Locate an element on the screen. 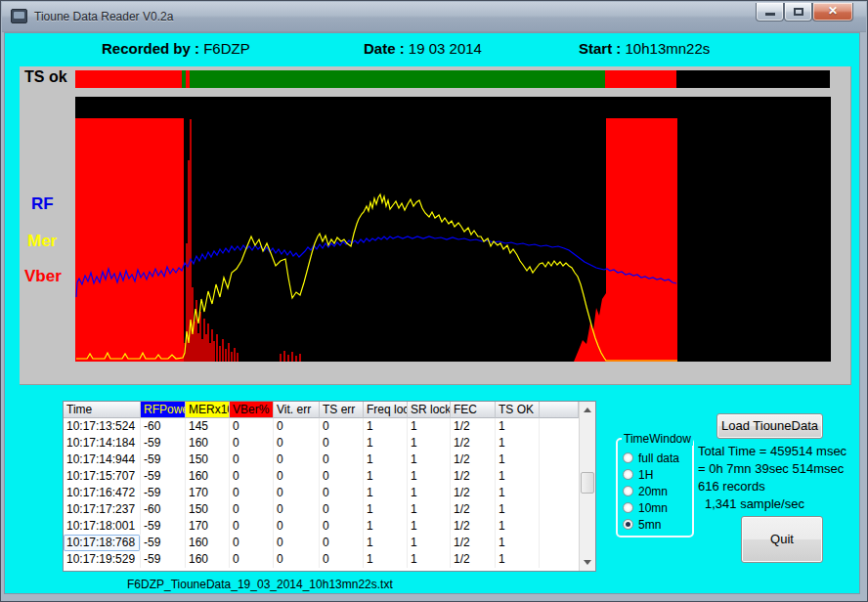  column-header: Vit. err is located at coordinates (297, 410).